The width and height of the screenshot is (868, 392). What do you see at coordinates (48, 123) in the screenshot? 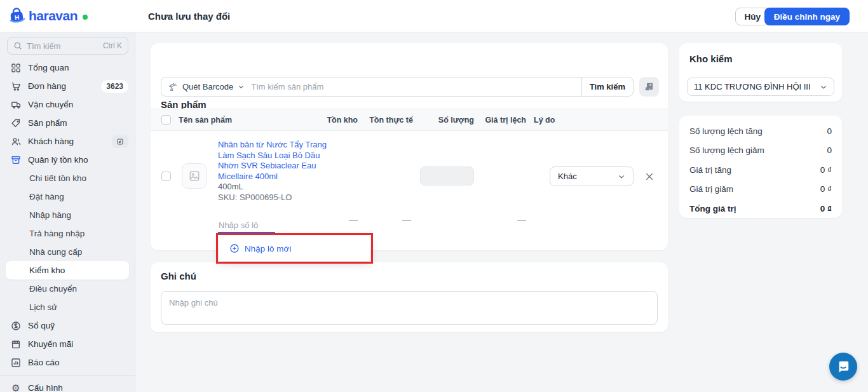
I see `sidebar-item-label: Sản phẩm` at bounding box center [48, 123].